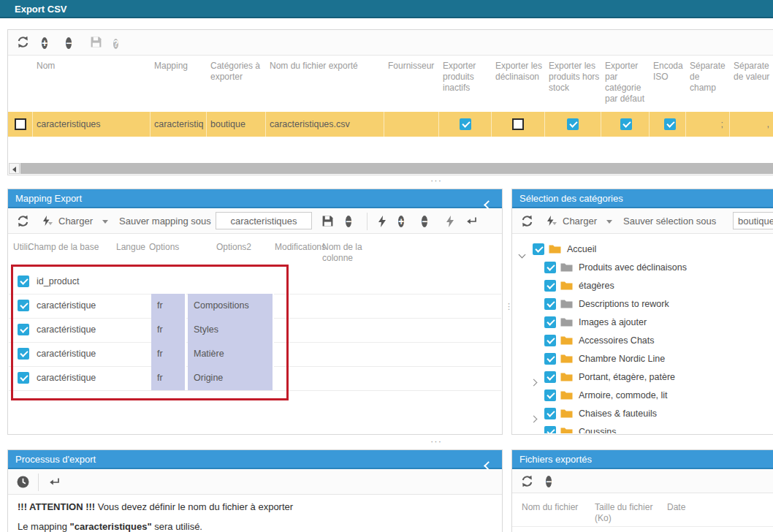 The width and height of the screenshot is (773, 532). I want to click on tree-item: Images à ajouter, so click(643, 323).